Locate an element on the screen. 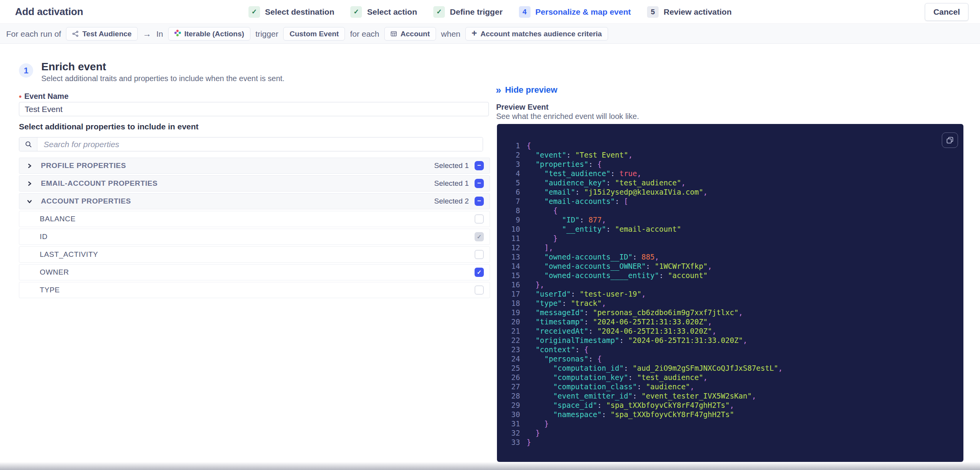  code-text: "userId": "test-user-19", is located at coordinates (586, 294).